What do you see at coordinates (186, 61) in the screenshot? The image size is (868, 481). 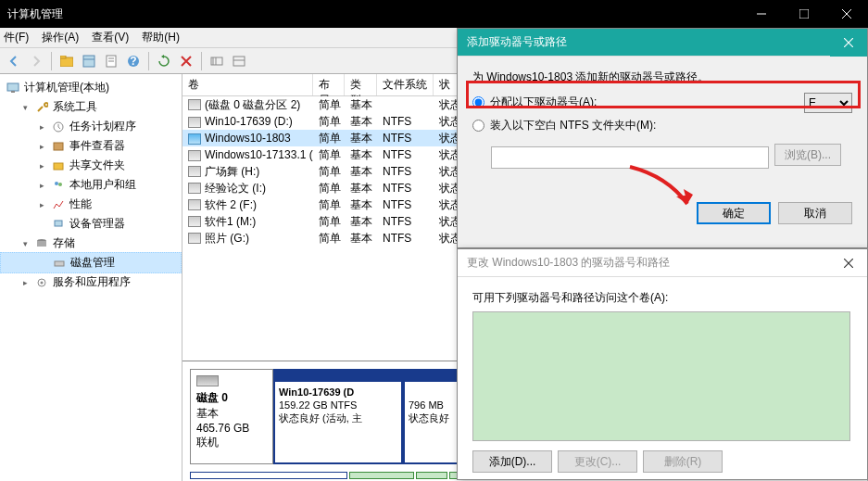 I see `delete-icon` at bounding box center [186, 61].